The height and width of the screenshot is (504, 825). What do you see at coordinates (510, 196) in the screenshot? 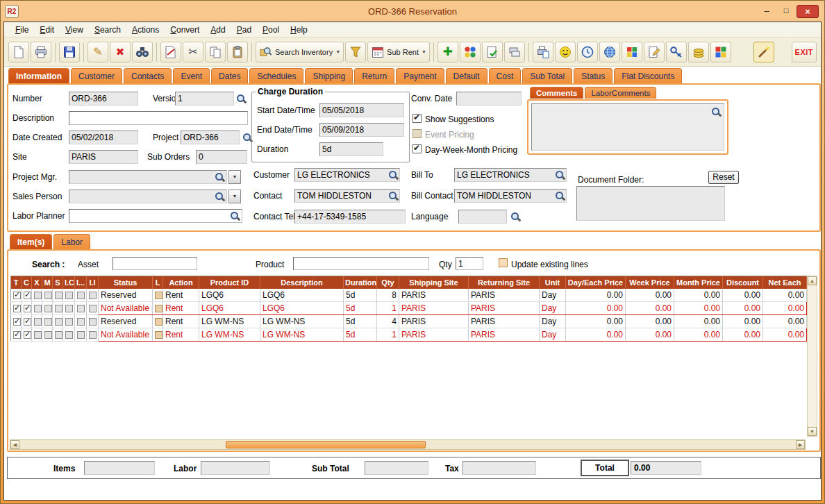
I see `bill-contact-field` at bounding box center [510, 196].